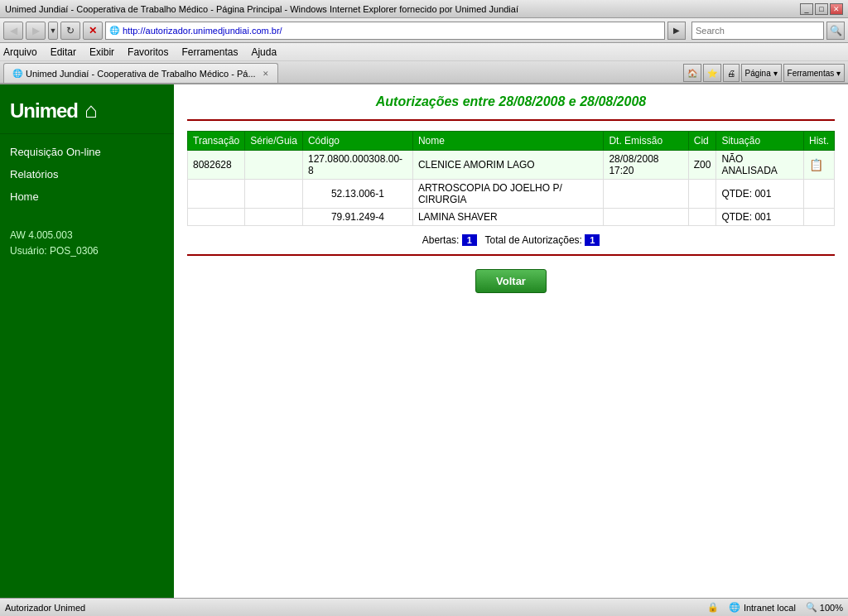 The height and width of the screenshot is (616, 848). Describe the element at coordinates (508, 141) in the screenshot. I see `col-nome: Nome` at that location.